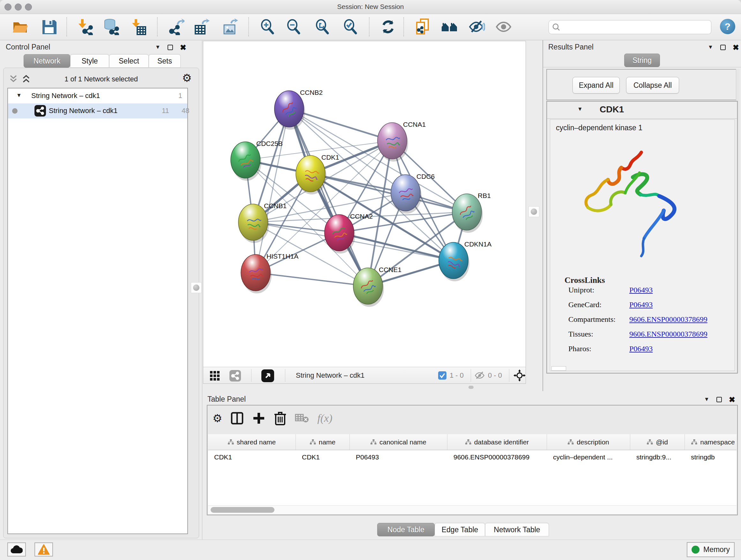 The image size is (741, 560). What do you see at coordinates (728, 26) in the screenshot?
I see `help-button: ?` at bounding box center [728, 26].